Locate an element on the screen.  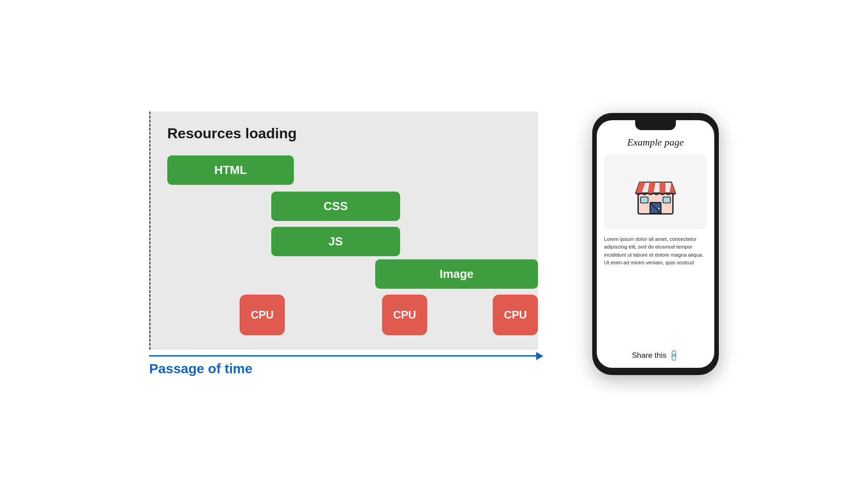
cpu-box-1: CPU is located at coordinates (262, 315).